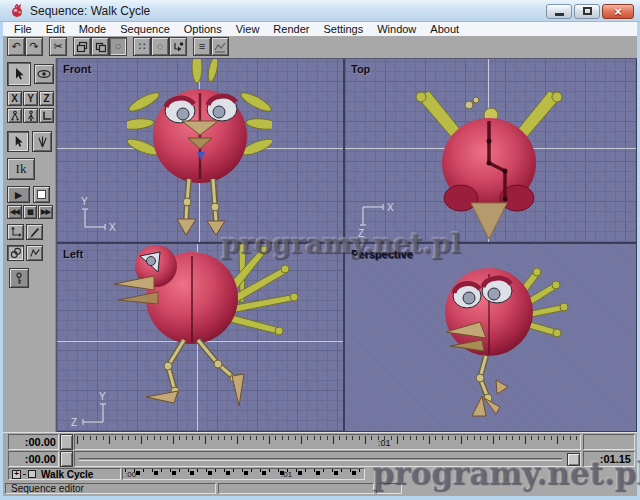 The image size is (640, 500). I want to click on undo-icon: ↶, so click(16, 46).